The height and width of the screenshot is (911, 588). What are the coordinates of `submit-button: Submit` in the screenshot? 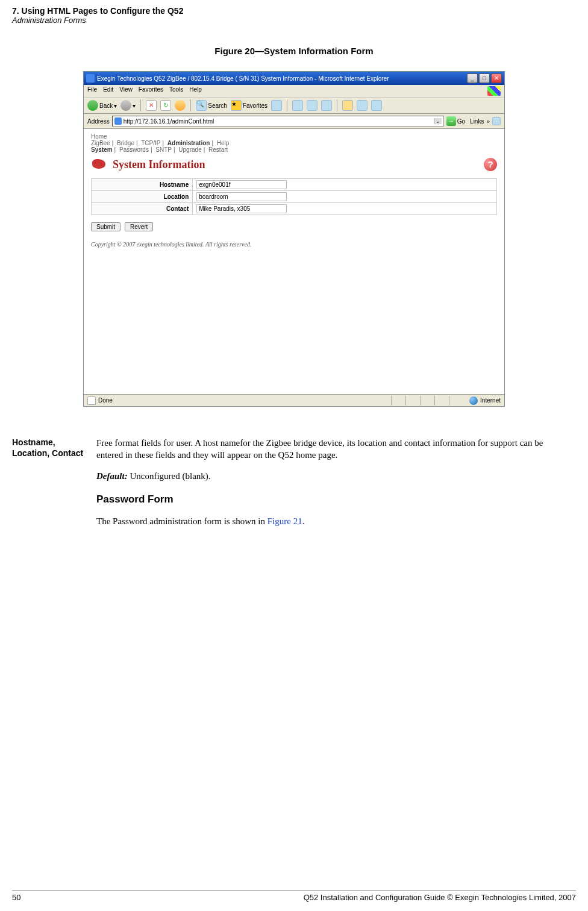 It's located at (106, 227).